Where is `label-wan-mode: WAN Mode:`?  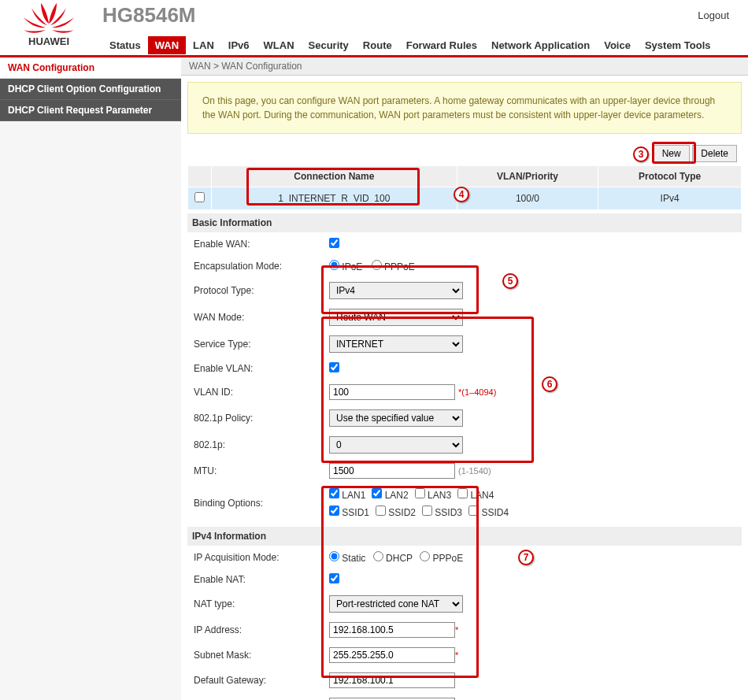
label-wan-mode: WAN Mode: is located at coordinates (256, 317).